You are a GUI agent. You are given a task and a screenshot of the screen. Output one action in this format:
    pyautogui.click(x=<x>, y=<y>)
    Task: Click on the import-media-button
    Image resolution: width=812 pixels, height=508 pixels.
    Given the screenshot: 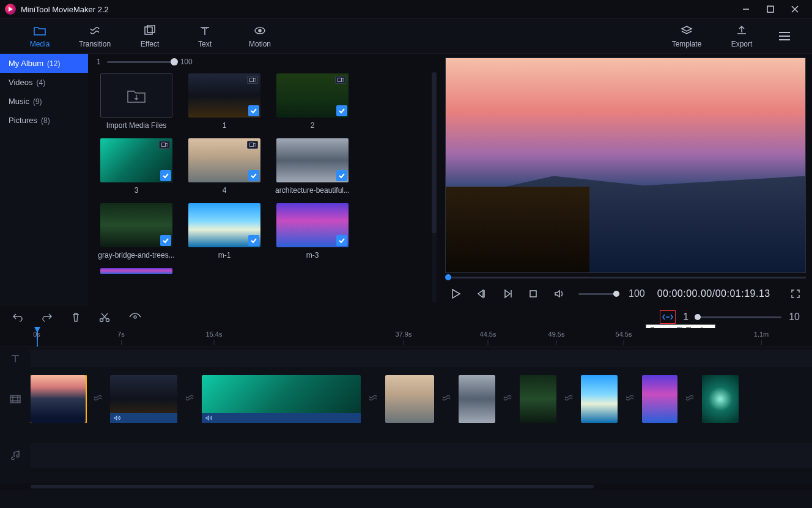 What is the action you would take?
    pyautogui.click(x=136, y=95)
    